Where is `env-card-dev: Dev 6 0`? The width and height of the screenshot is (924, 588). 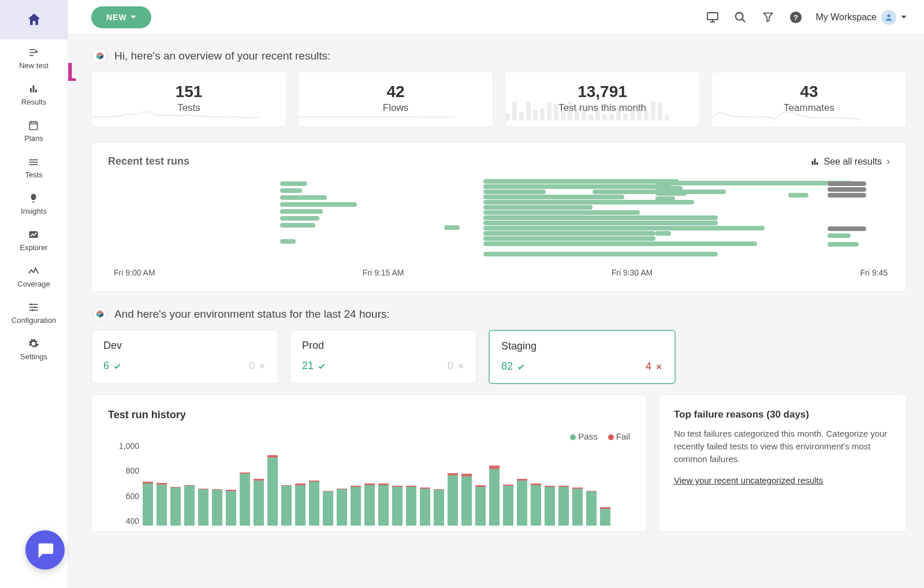
env-card-dev: Dev 6 0 is located at coordinates (185, 357).